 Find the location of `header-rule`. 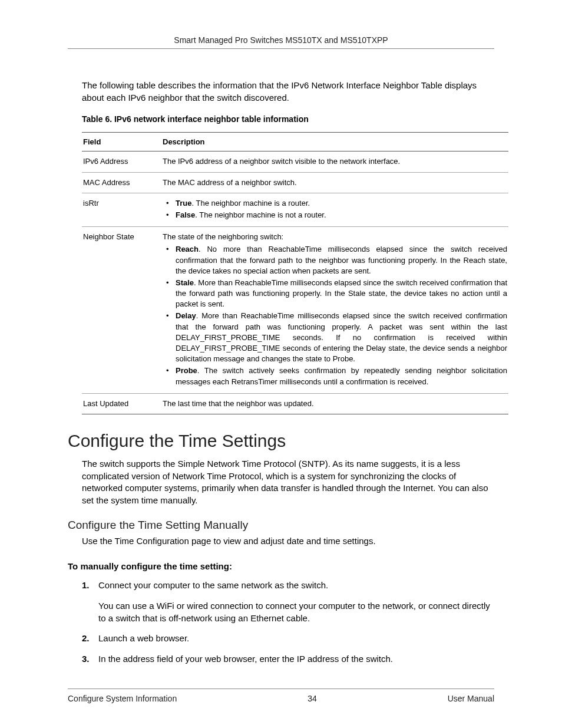

header-rule is located at coordinates (281, 48).